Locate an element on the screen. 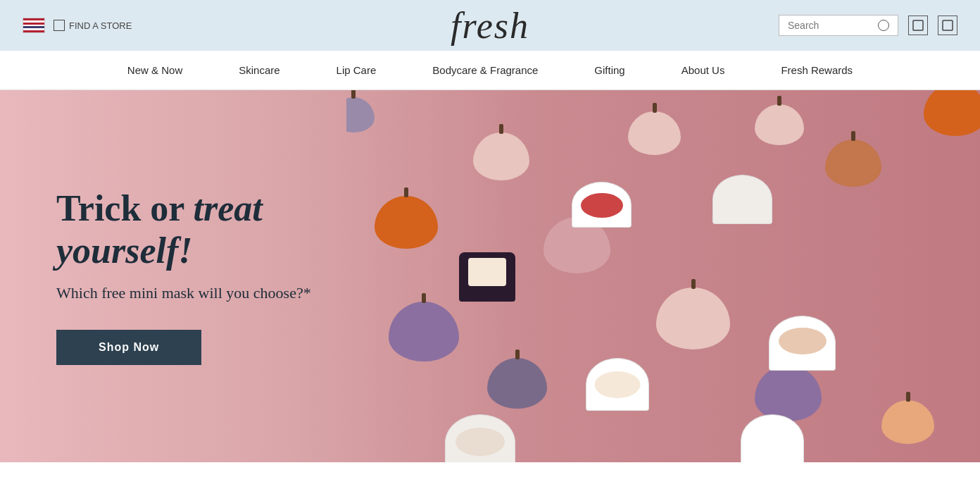 Image resolution: width=980 pixels, height=482 pixels. cart-icon is located at coordinates (948, 25).